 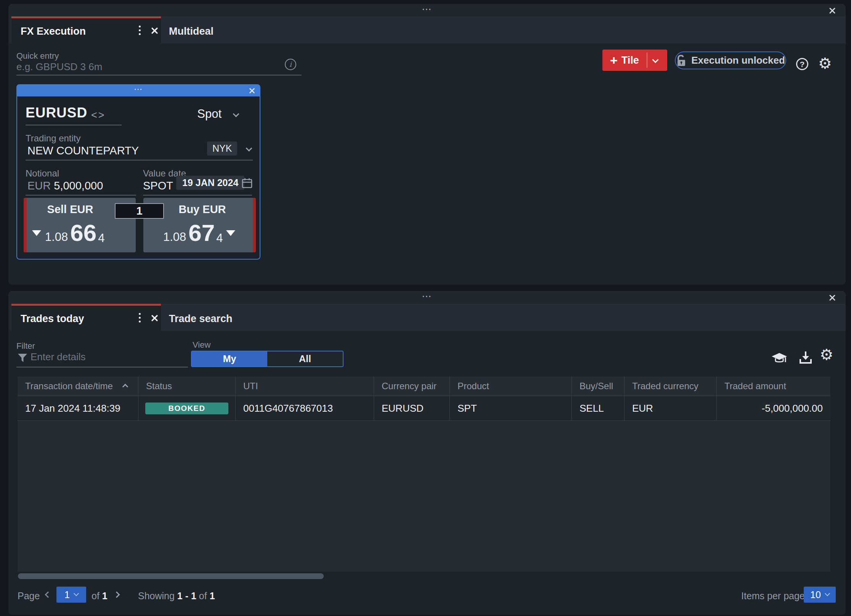 I want to click on cell-uti: 0011G40767867013, so click(x=305, y=408).